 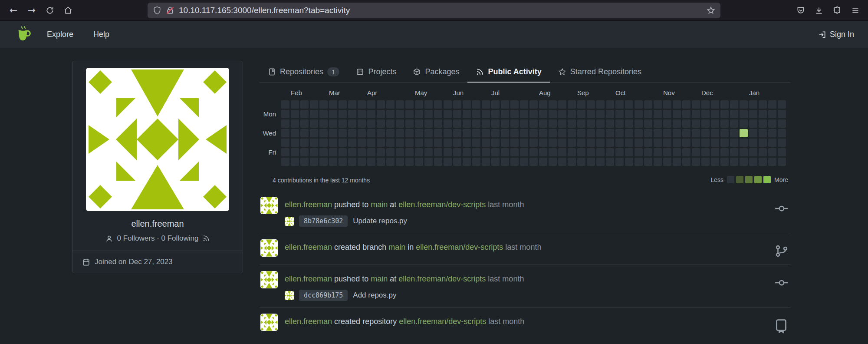 I want to click on gitea-logo-icon, so click(x=23, y=35).